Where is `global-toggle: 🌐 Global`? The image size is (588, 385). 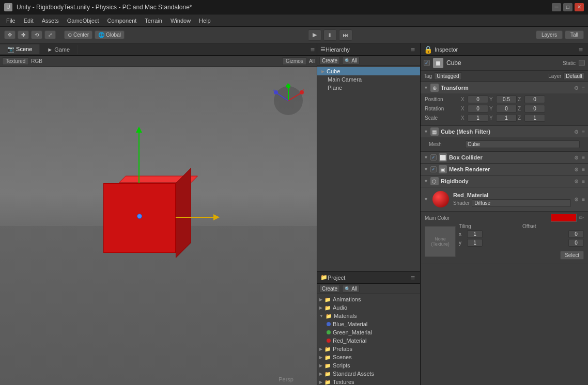
global-toggle: 🌐 Global is located at coordinates (110, 35).